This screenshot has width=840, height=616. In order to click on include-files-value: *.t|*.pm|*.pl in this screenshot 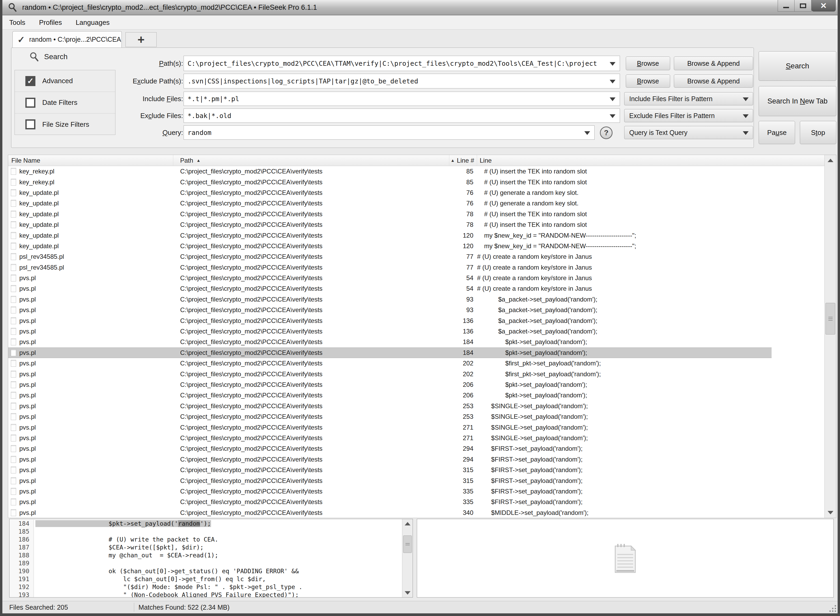, I will do `click(213, 99)`.